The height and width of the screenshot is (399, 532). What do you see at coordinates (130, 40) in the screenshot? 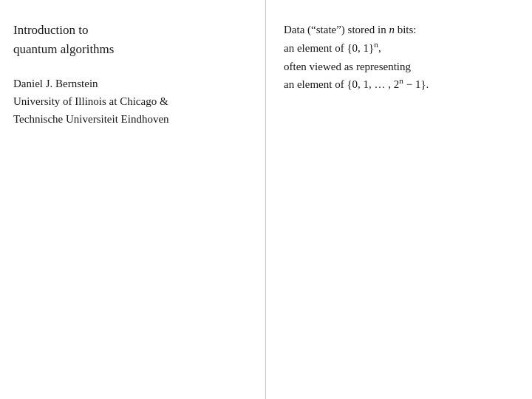
I see `title-block: Introduction to quantum algorithms` at bounding box center [130, 40].